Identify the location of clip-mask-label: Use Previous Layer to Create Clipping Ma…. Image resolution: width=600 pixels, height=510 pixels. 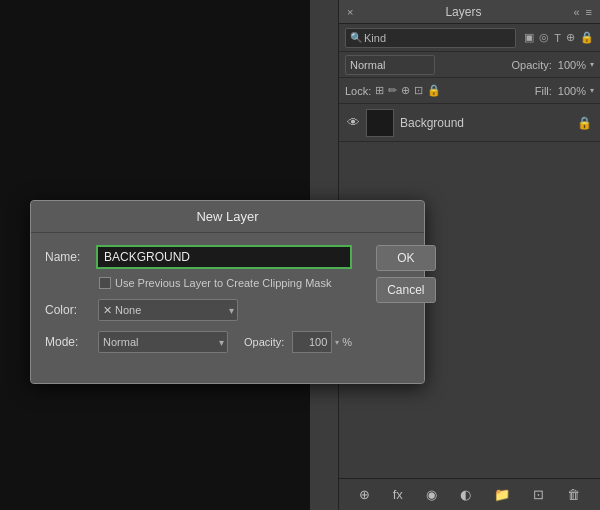
(223, 283).